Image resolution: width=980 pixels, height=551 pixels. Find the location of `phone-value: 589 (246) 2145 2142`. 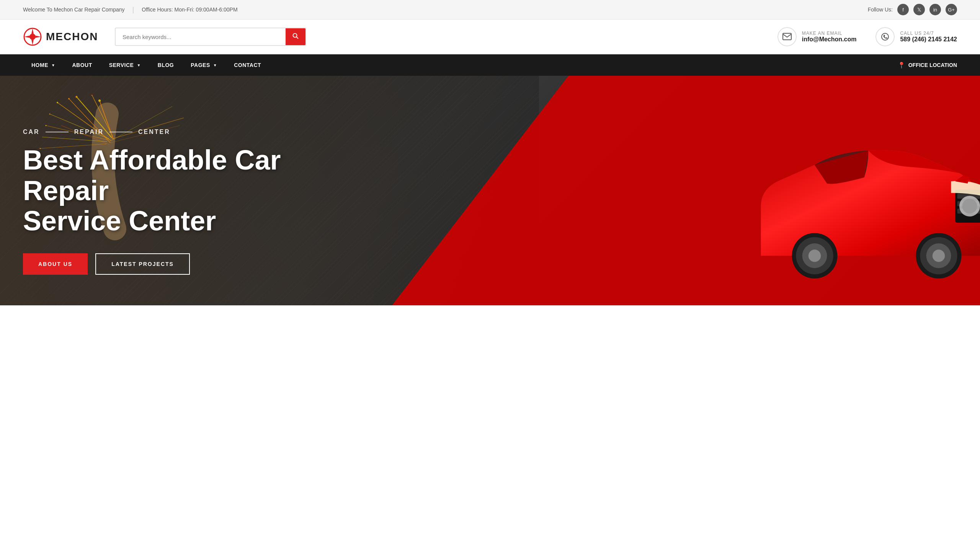

phone-value: 589 (246) 2145 2142 is located at coordinates (929, 39).